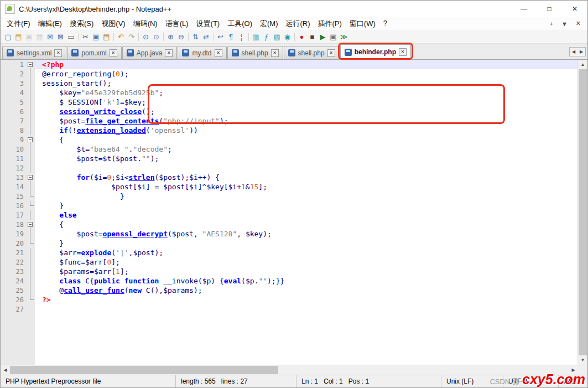  I want to click on horizontal-scrollbar: ◀ ▶, so click(294, 370).